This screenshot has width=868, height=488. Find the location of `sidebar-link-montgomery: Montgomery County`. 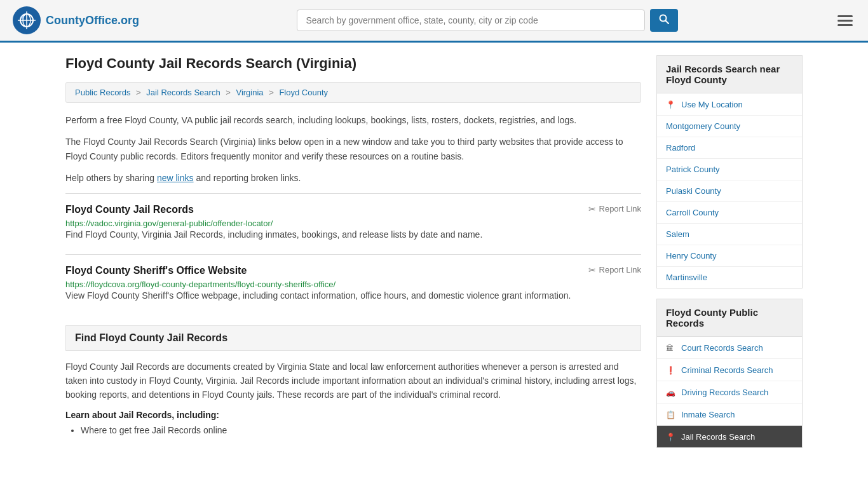

sidebar-link-montgomery: Montgomery County is located at coordinates (703, 126).